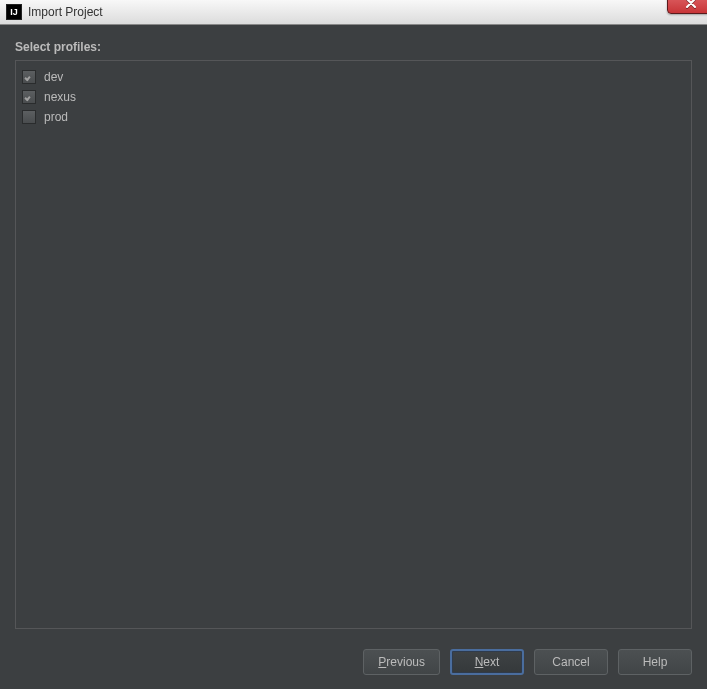  What do you see at coordinates (402, 662) in the screenshot?
I see `previous-button: Previous` at bounding box center [402, 662].